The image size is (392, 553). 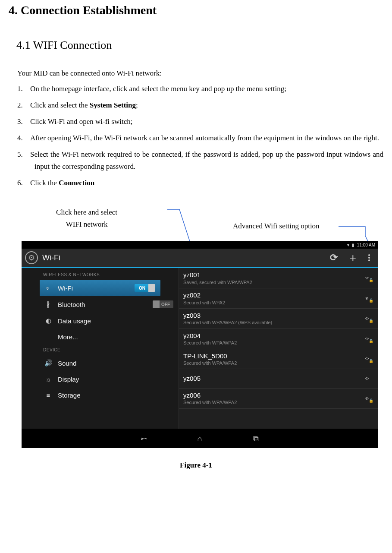 What do you see at coordinates (200, 138) in the screenshot?
I see `step-item: 4.After opening Wi-Fi, the Wi-Fi network…` at bounding box center [200, 138].